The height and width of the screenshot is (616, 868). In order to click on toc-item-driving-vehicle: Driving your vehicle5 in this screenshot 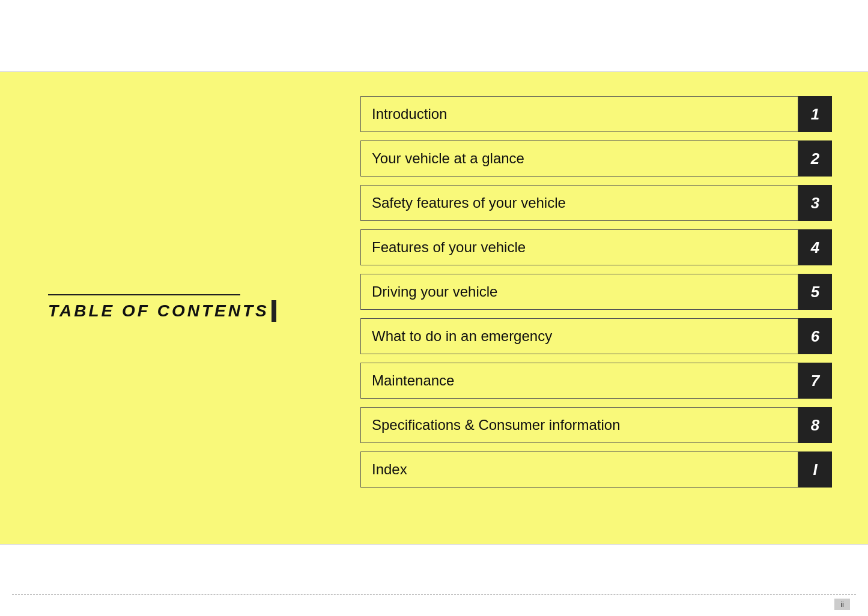, I will do `click(596, 292)`.